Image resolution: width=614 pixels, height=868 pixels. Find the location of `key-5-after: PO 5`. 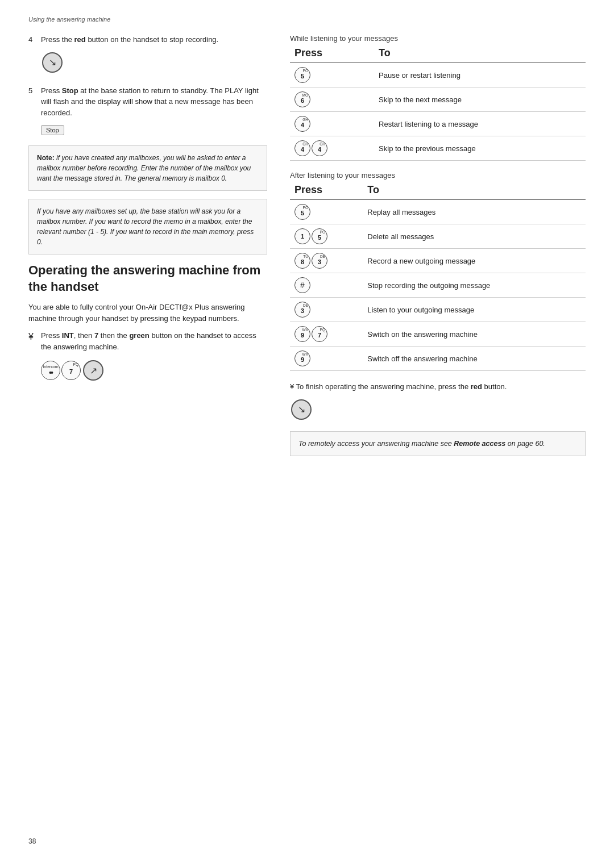

key-5-after: PO 5 is located at coordinates (302, 212).